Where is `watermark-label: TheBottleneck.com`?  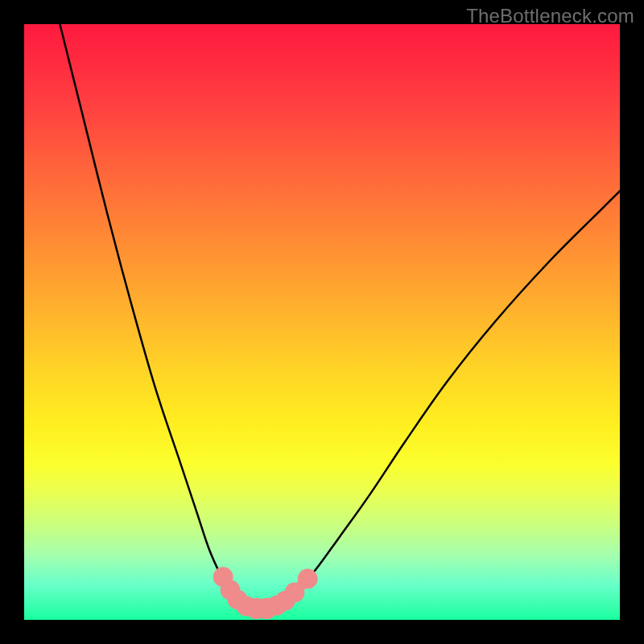
watermark-label: TheBottleneck.com is located at coordinates (551, 16).